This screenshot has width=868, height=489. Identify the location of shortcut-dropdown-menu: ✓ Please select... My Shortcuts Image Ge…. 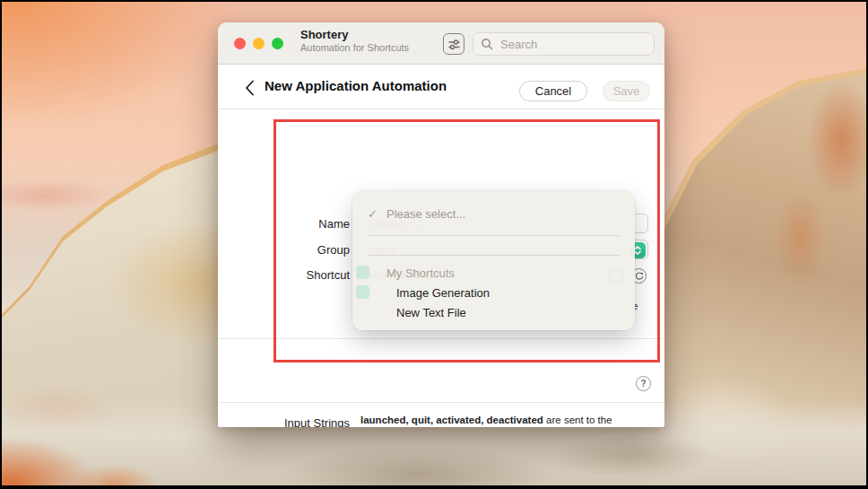
(493, 260).